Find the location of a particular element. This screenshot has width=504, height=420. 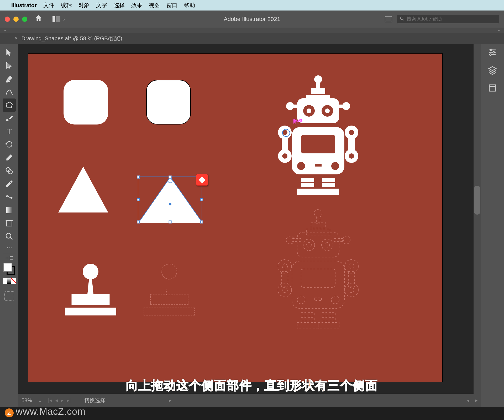

color-mode-toggle is located at coordinates (9, 281).